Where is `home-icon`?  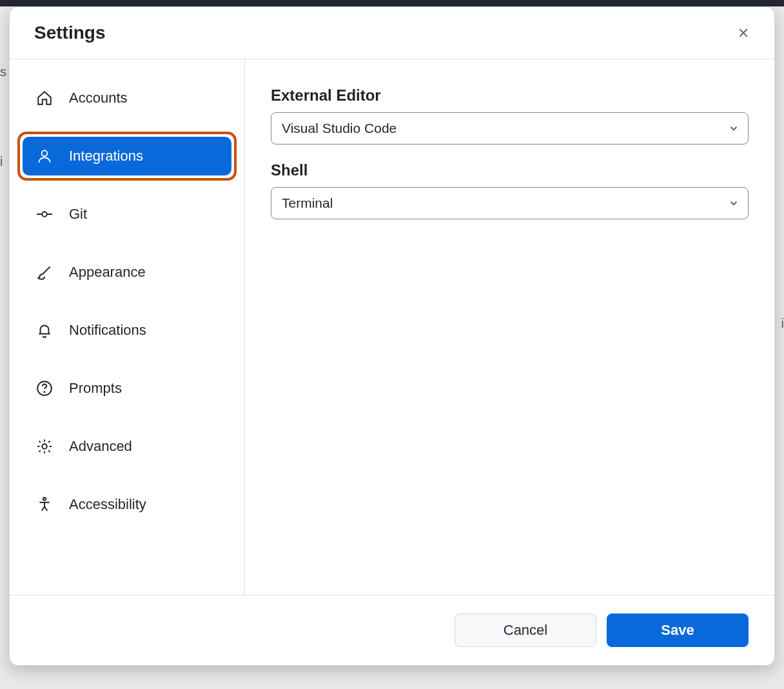 home-icon is located at coordinates (44, 98).